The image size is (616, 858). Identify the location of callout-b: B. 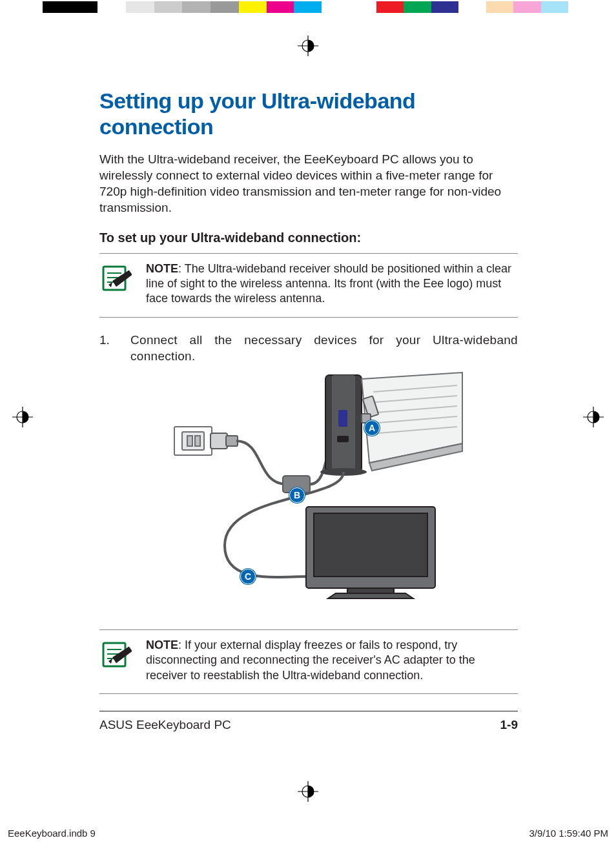
(297, 495).